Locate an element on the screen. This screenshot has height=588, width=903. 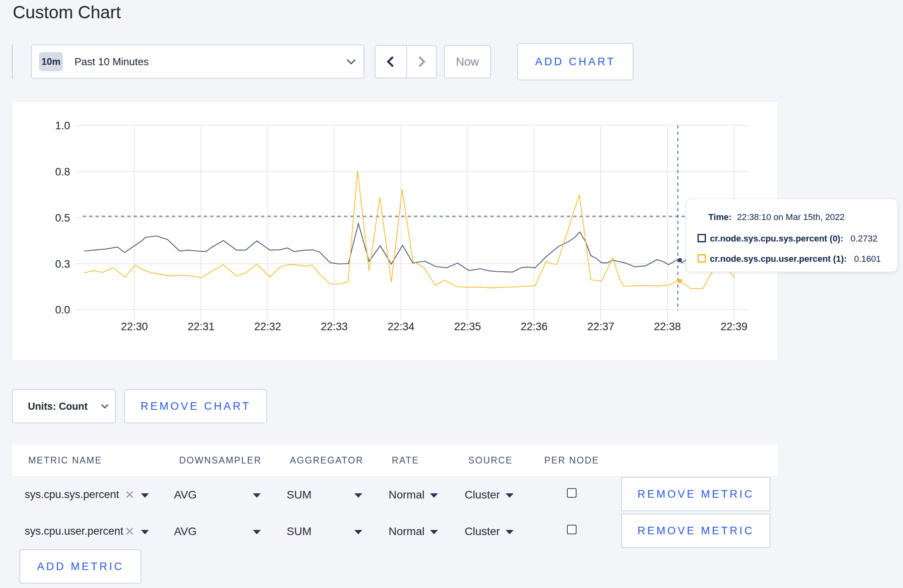
svg-text: 1.0 is located at coordinates (63, 126).